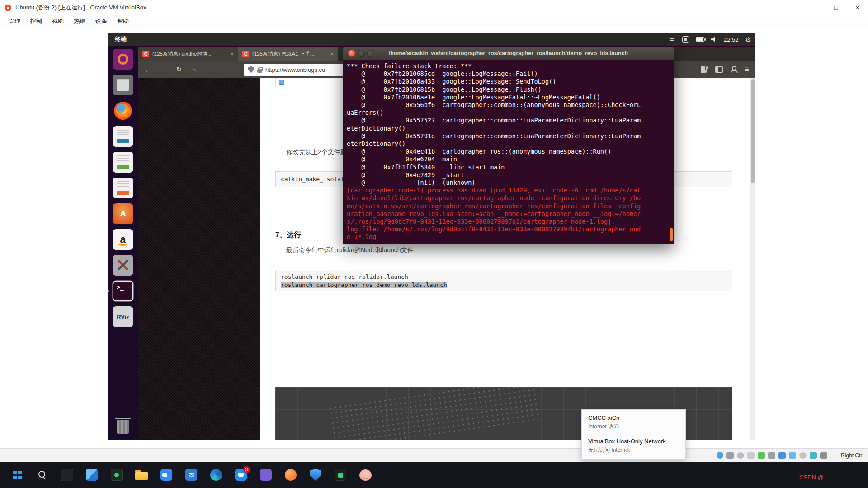 This screenshot has height=488, width=868. Describe the element at coordinates (508, 53) in the screenshot. I see `terminal-title: /home/s/catkin_ws/src/cartographer_ros/c…` at that location.